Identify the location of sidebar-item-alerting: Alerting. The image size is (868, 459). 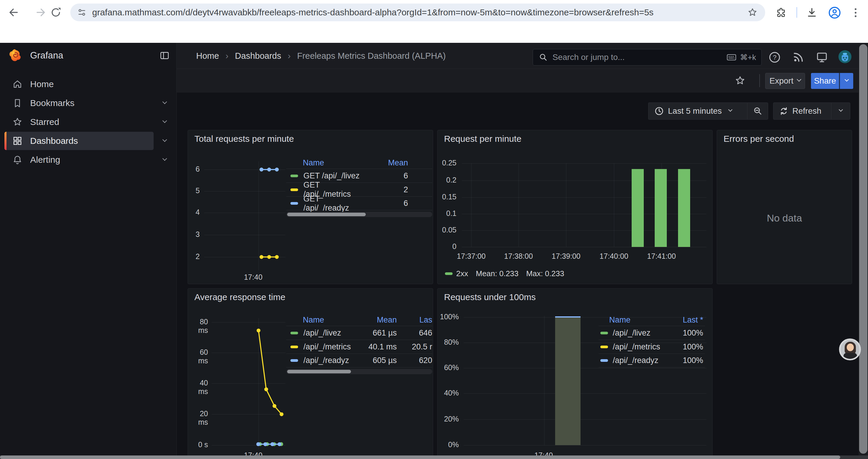
(79, 160).